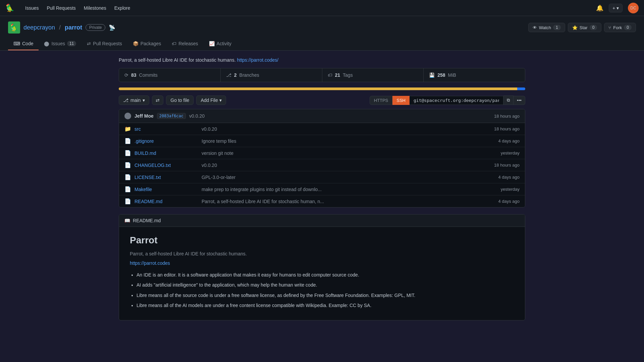 The image size is (644, 362). What do you see at coordinates (95, 27) in the screenshot?
I see `private-badge: Private` at bounding box center [95, 27].